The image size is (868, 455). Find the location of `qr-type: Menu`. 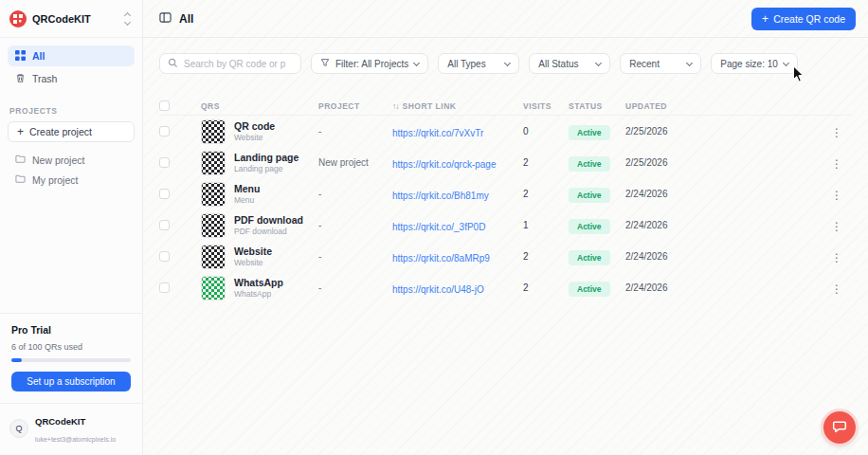

qr-type: Menu is located at coordinates (246, 200).